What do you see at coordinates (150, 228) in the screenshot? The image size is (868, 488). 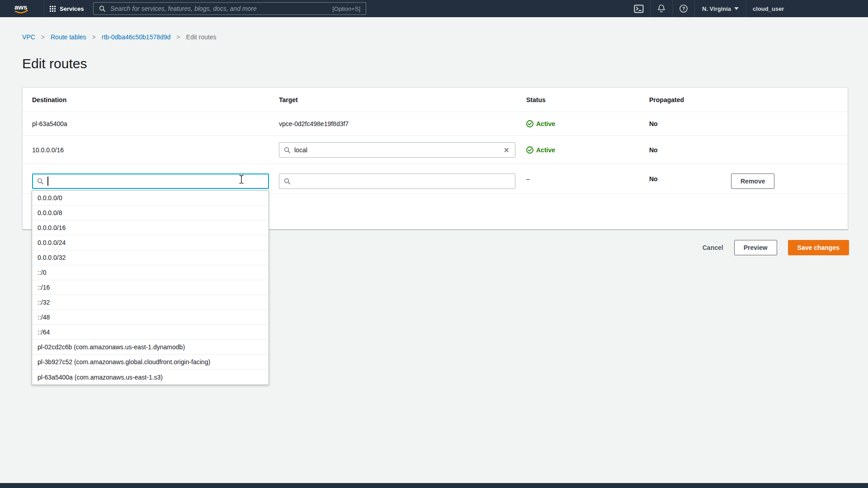 I see `dropdown-option: 0.0.0.0/16` at bounding box center [150, 228].